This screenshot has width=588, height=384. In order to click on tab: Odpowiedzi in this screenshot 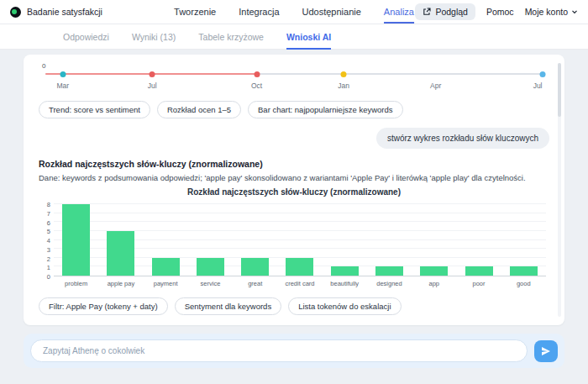, I will do `click(86, 37)`.